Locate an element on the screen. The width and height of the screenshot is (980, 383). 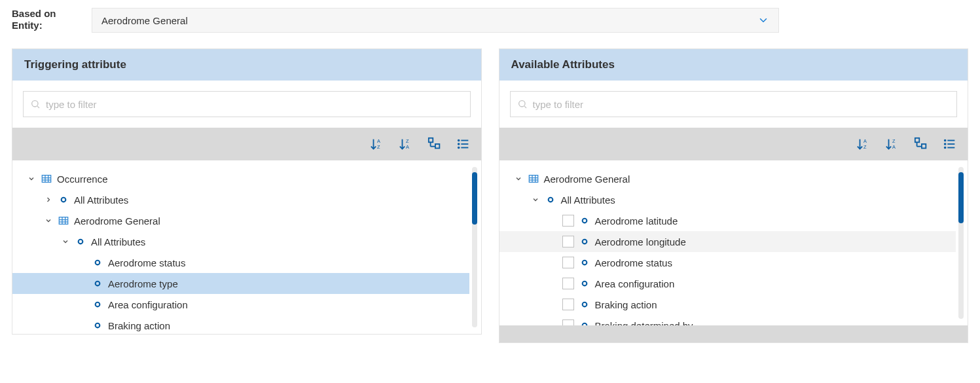
panel-footer is located at coordinates (734, 334).